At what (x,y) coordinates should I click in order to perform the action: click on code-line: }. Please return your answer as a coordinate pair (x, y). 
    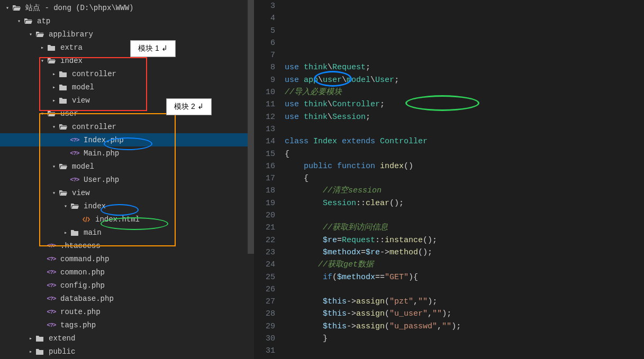
    Looking at the image, I should click on (465, 338).